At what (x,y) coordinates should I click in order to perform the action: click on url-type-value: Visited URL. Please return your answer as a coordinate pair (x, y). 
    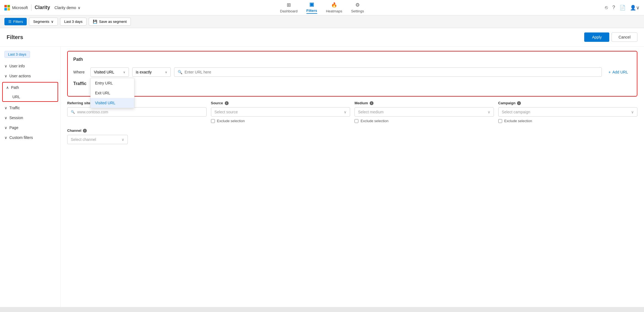
    Looking at the image, I should click on (104, 72).